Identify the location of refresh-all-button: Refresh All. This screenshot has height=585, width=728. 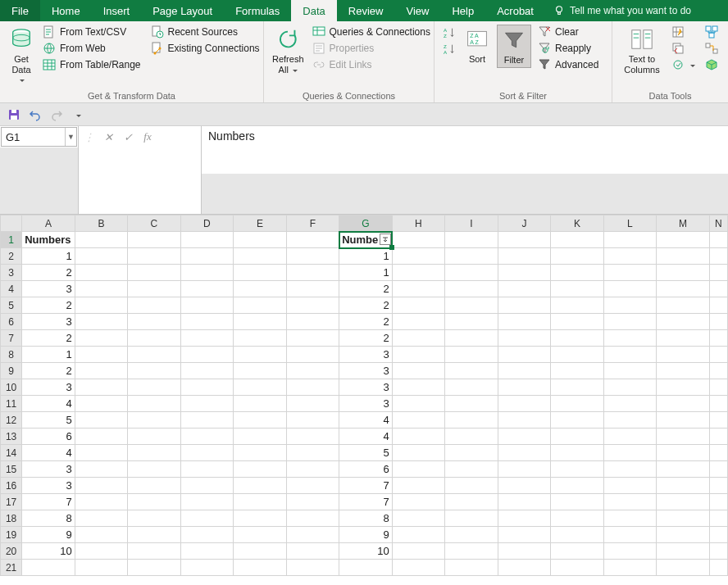
(289, 51).